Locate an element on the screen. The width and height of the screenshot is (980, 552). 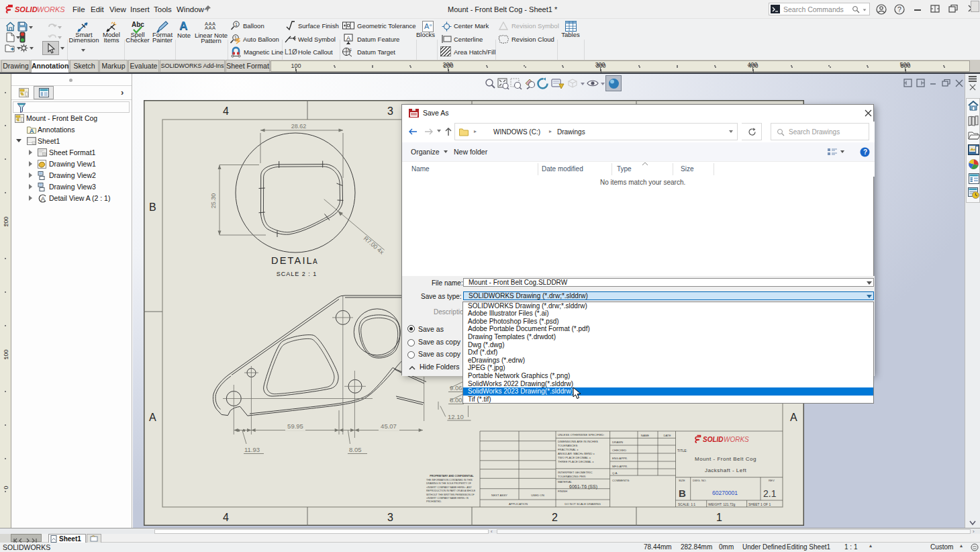
svg-text:REPRODUCTION IN PART OR AS A W: REPRODUCTION IN PART OR AS A WHOLE is located at coordinates (451, 491).